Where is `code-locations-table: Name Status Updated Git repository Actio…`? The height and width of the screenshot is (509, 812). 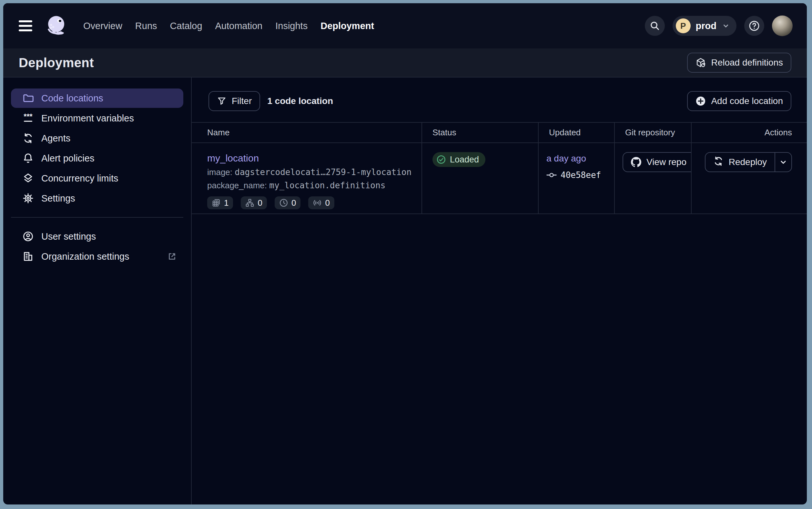 code-locations-table: Name Status Updated Git repository Actio… is located at coordinates (499, 168).